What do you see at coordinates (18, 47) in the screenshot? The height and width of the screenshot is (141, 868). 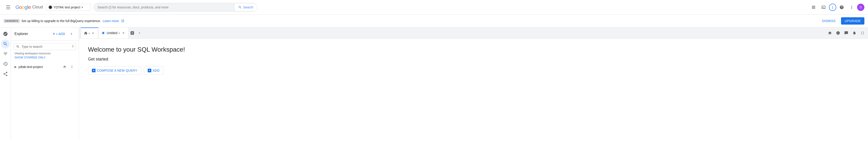 I see `search-box-icon` at bounding box center [18, 47].